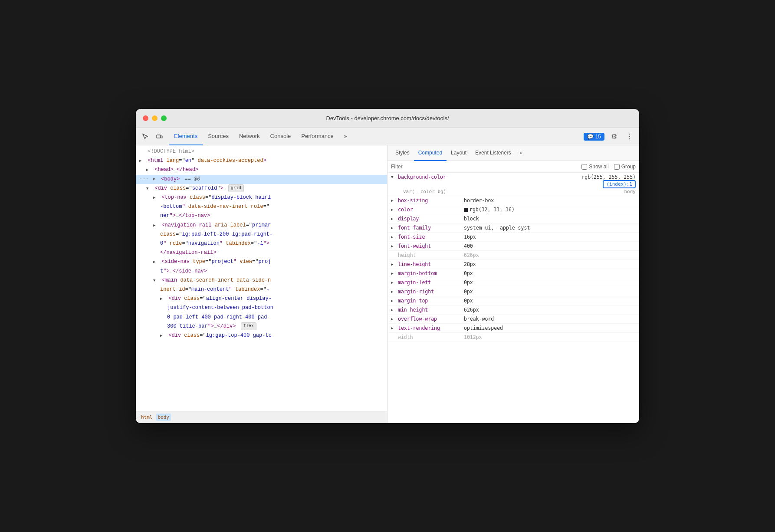  What do you see at coordinates (483, 167) in the screenshot?
I see `filter-input` at bounding box center [483, 167].